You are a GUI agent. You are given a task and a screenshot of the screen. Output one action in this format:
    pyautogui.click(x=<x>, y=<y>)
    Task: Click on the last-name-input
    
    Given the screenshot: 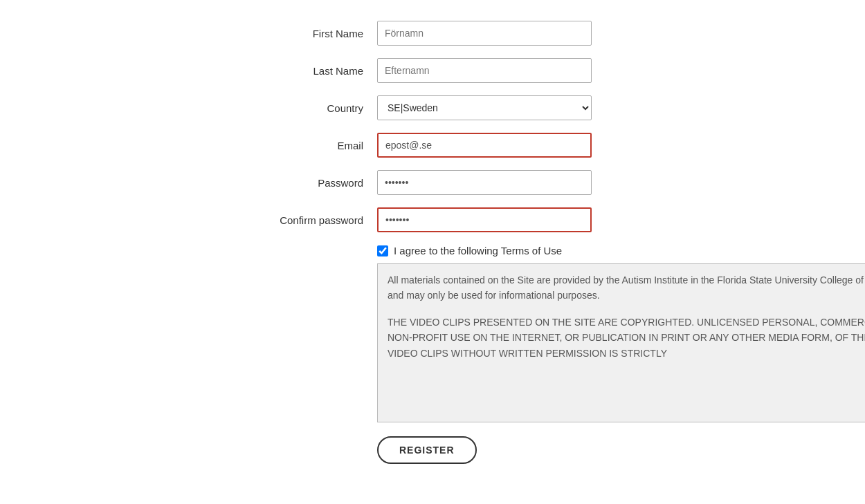 What is the action you would take?
    pyautogui.click(x=484, y=71)
    